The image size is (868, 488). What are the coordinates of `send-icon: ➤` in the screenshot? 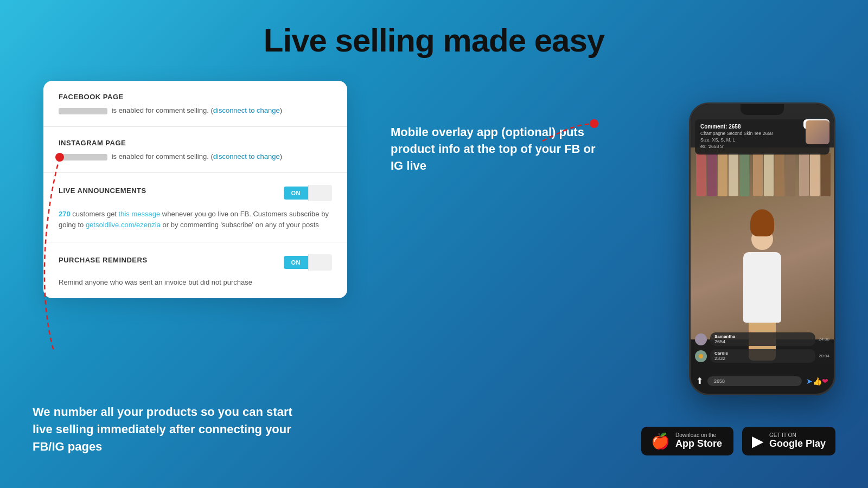 It's located at (809, 381).